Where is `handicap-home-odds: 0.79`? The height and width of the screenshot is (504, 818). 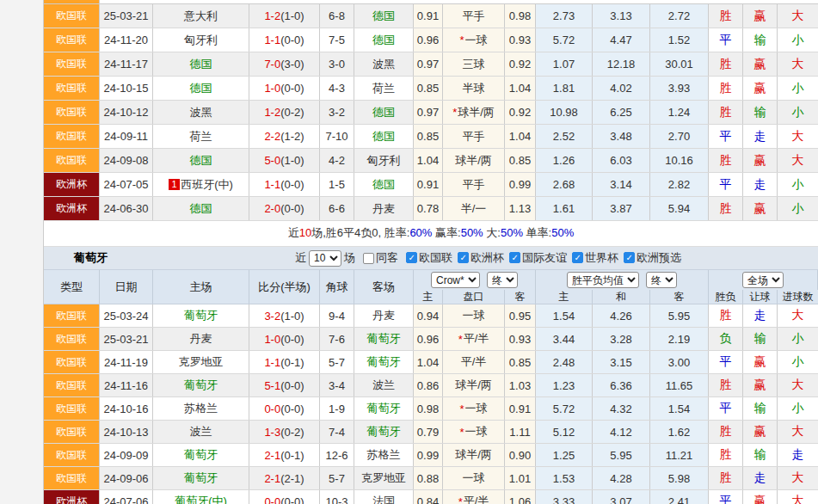
handicap-home-odds: 0.79 is located at coordinates (428, 432).